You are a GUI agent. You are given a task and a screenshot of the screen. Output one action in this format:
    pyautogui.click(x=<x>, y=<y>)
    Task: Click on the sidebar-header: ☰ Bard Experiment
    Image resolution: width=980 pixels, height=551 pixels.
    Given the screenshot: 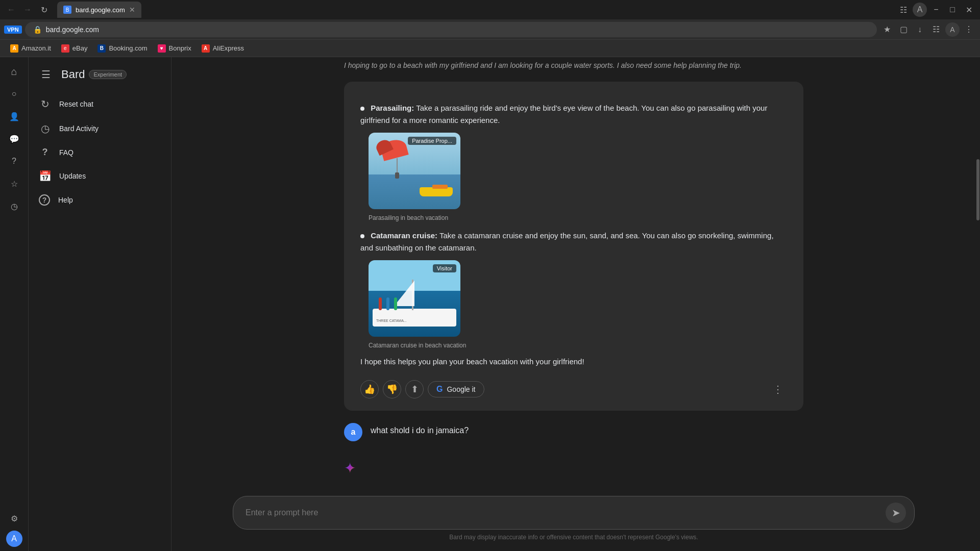 What is the action you would take?
    pyautogui.click(x=100, y=74)
    